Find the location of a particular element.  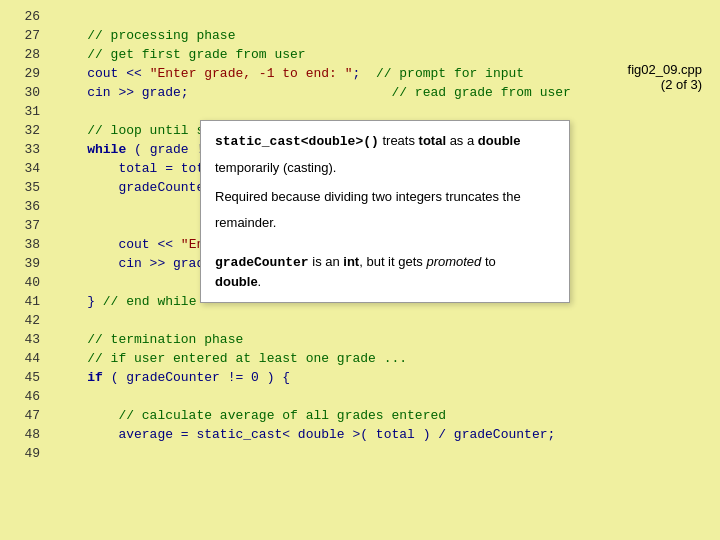

tooltip-bold1: total is located at coordinates (432, 140).